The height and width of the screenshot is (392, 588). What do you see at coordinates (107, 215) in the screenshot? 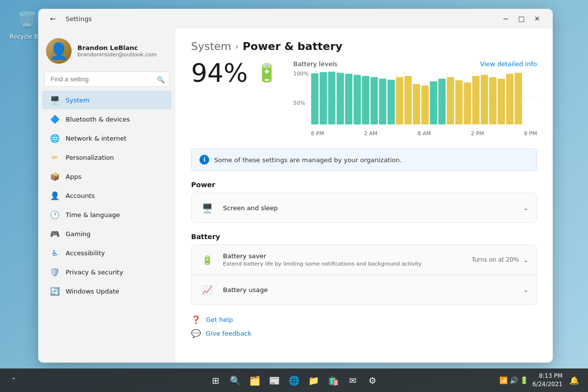
I see `sidebar-item-time: 🕐 Time & language` at bounding box center [107, 215].